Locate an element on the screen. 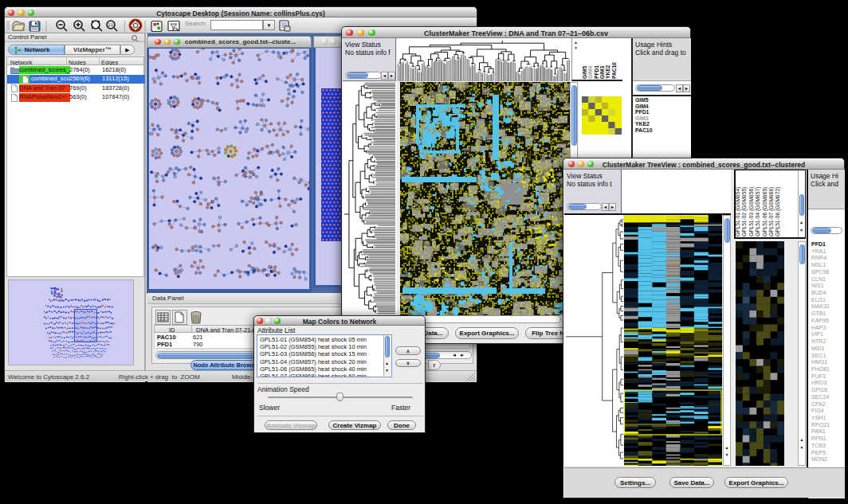  svg-text: GPL51-03 (GSM856) is located at coordinates (752, 212).